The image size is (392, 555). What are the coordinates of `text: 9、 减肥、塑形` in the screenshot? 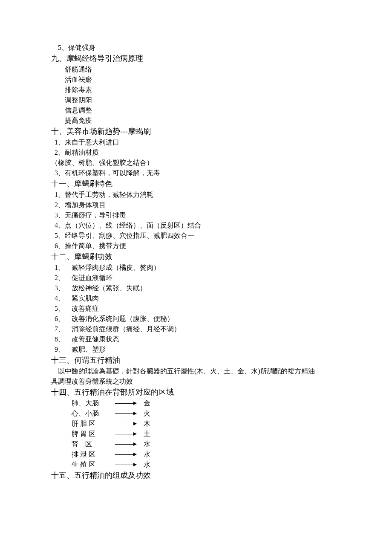 It's located at (80, 350).